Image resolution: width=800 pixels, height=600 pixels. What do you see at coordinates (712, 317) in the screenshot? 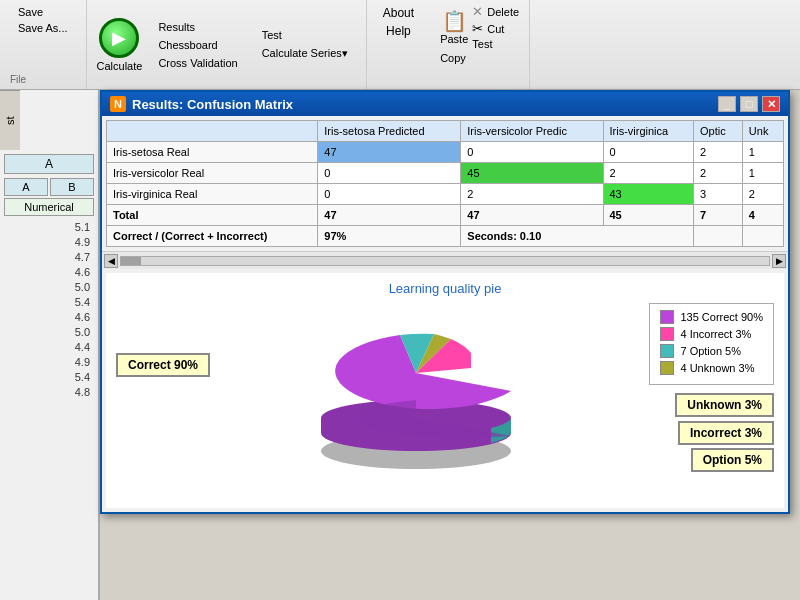
I see `legend-item-correct: 135 Correct 90%` at bounding box center [712, 317].